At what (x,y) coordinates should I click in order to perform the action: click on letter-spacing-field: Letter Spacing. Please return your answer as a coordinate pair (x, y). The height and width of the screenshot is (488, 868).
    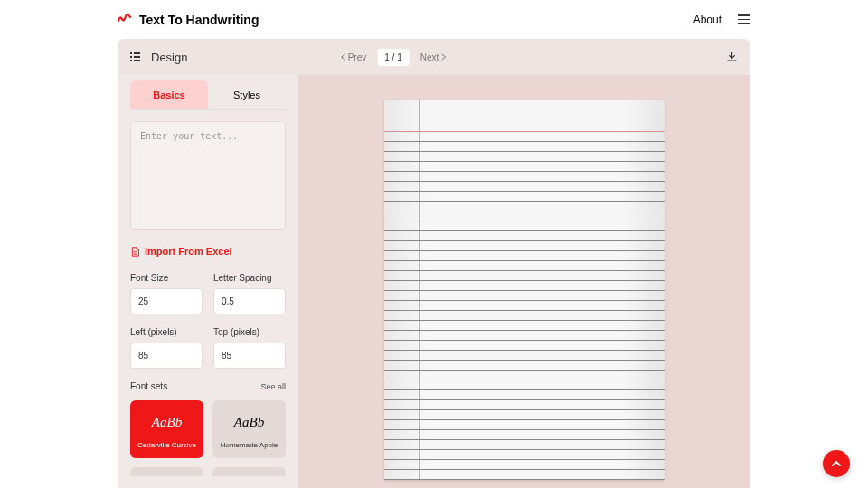
    Looking at the image, I should click on (250, 294).